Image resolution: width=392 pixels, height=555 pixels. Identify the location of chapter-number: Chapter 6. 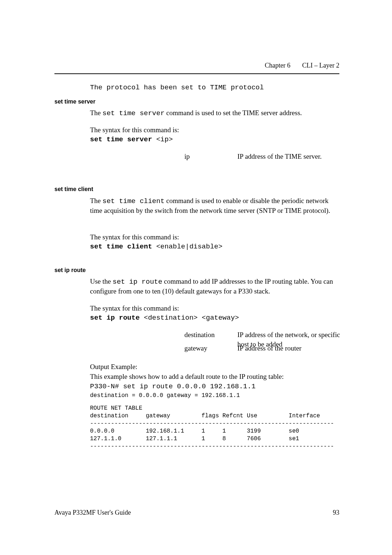
(278, 65).